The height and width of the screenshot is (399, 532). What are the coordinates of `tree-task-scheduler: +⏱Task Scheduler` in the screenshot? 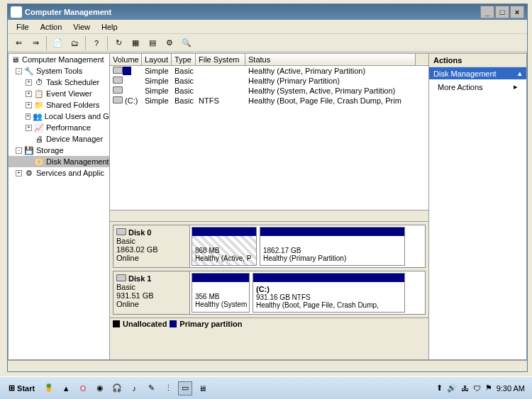 It's located at (59, 82).